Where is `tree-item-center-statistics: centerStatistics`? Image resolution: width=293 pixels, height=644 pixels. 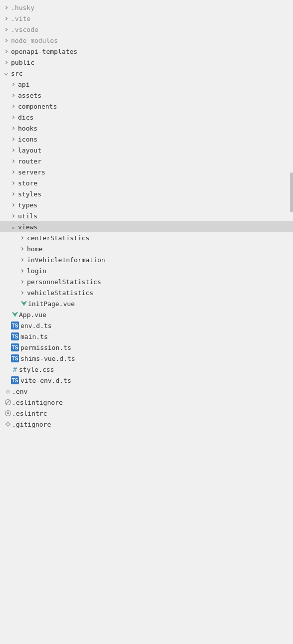
tree-item-center-statistics: centerStatistics is located at coordinates (147, 238).